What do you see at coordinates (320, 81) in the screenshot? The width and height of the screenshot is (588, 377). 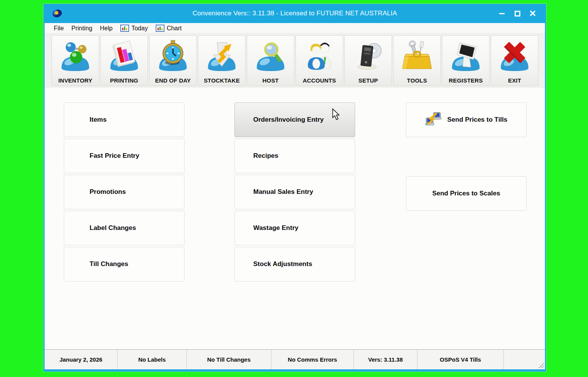 I see `toolbar-accounts-label: ACCOUNTS` at bounding box center [320, 81].